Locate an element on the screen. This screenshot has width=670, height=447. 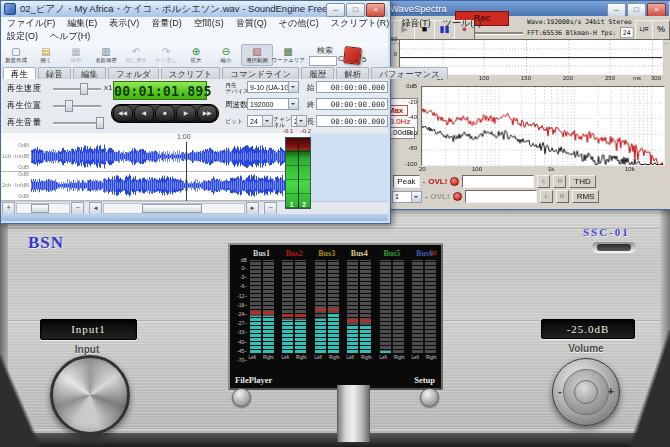
sample-rate-dropdown: 192000 is located at coordinates (273, 104).